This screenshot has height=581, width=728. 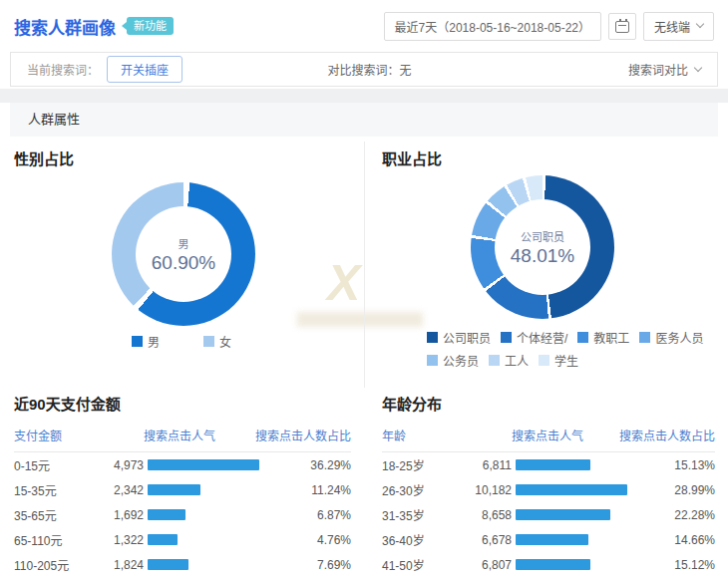 What do you see at coordinates (183, 263) in the screenshot?
I see `gender-center-value: 60.90%` at bounding box center [183, 263].